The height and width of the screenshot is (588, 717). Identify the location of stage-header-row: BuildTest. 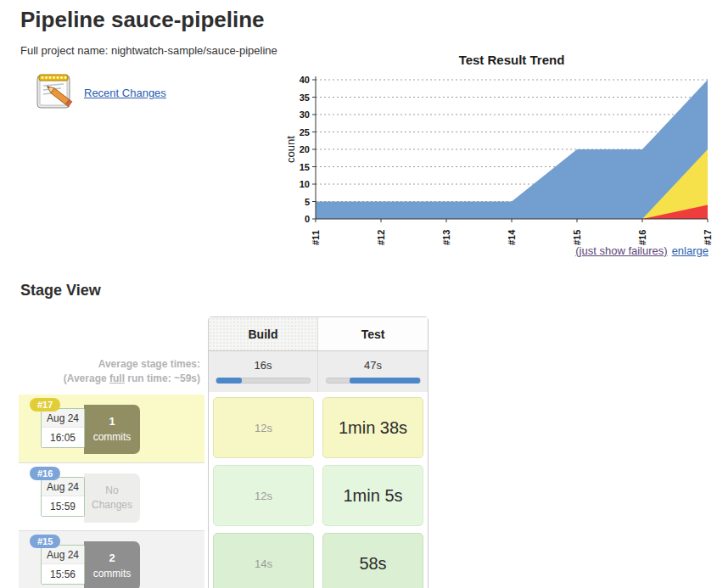
(318, 334).